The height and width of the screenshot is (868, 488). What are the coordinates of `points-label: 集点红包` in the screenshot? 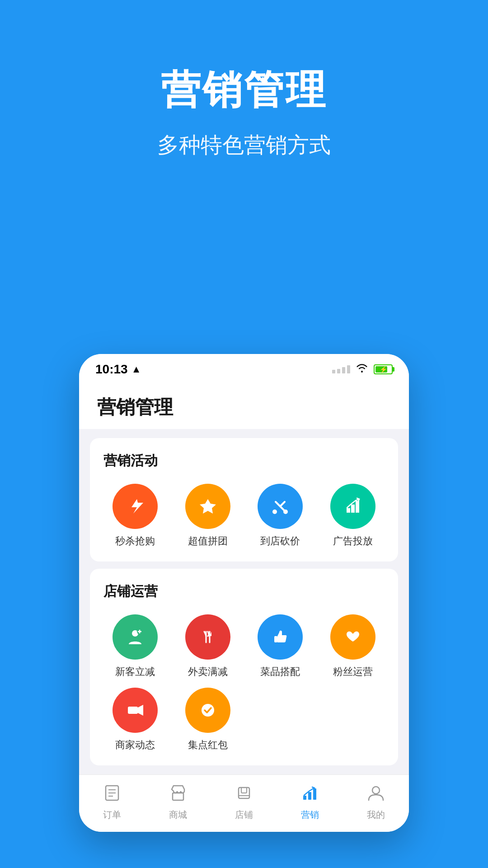 It's located at (208, 745).